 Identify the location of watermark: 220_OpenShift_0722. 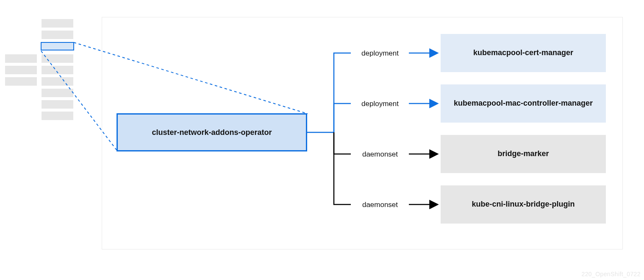
(611, 274).